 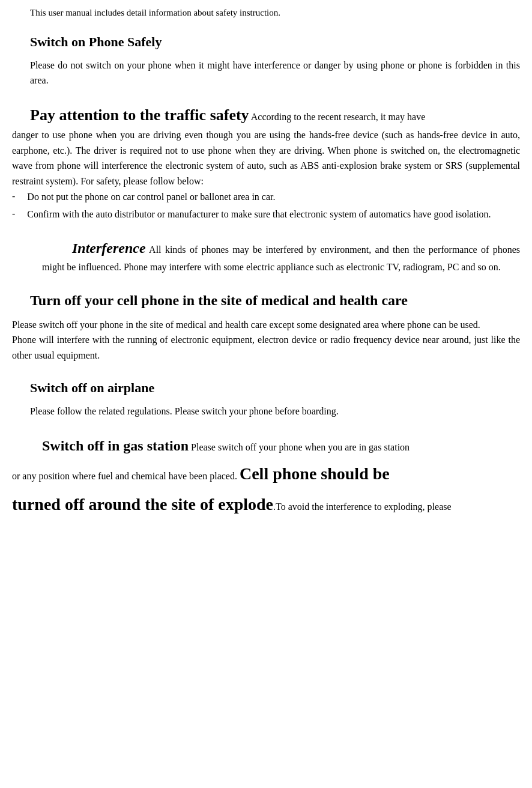 I want to click on turn-off-medical-body1: Please switch off your phone in the site…, so click(x=266, y=325).